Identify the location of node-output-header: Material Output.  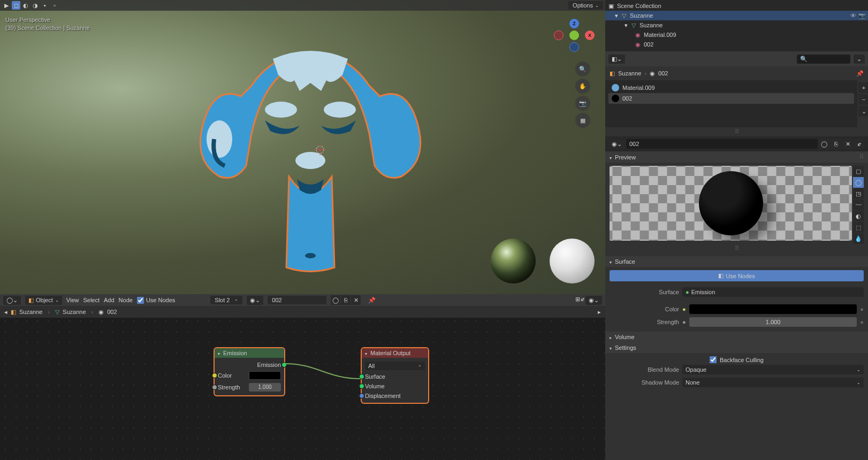
(395, 353).